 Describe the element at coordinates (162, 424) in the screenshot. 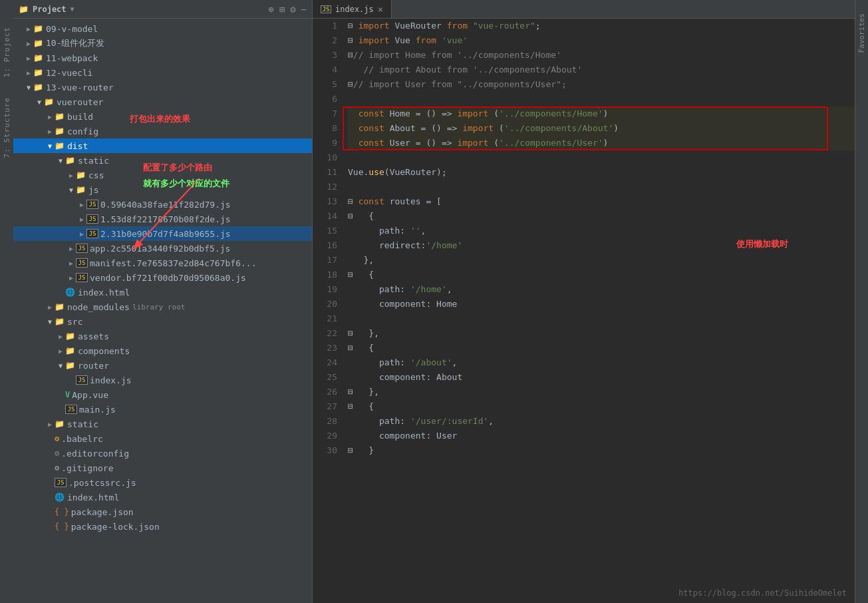

I see `tree-item-static-src: ▶ 📁 static` at that location.